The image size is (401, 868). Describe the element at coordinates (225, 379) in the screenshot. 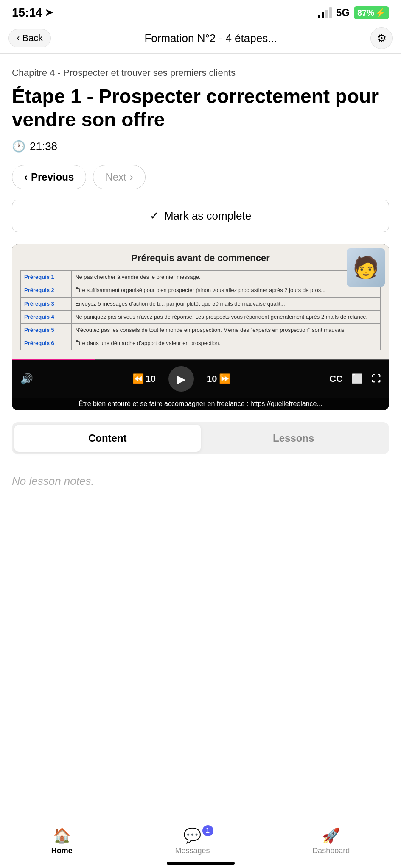

I see `skip-forward-icon: ⏩` at that location.